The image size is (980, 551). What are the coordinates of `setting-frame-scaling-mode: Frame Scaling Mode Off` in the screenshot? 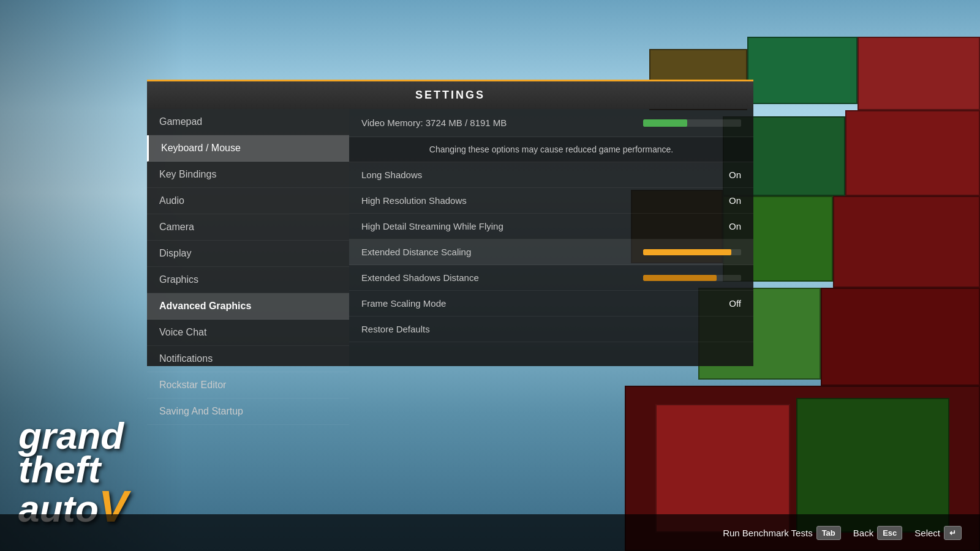 It's located at (551, 304).